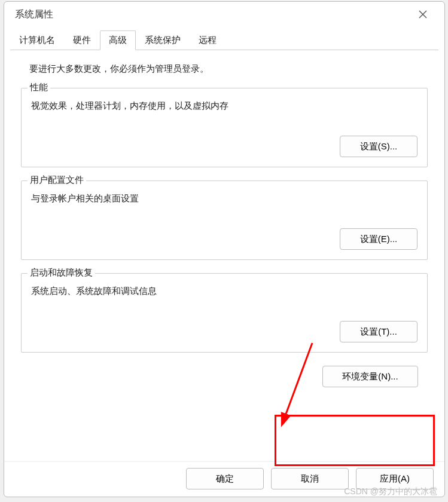 Image resolution: width=448 pixels, height=502 pixels. Describe the element at coordinates (224, 106) in the screenshot. I see `performance-desc: 视觉效果，处理器计划，内存使用，以及虚拟内存` at that location.